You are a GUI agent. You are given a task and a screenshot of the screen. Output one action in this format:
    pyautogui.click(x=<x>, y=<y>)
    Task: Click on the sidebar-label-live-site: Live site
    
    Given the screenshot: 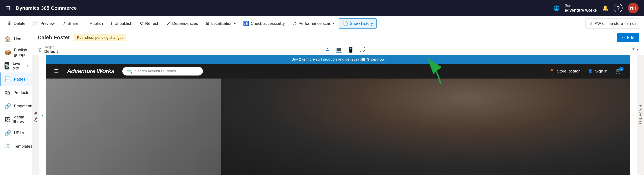 What is the action you would take?
    pyautogui.click(x=18, y=66)
    